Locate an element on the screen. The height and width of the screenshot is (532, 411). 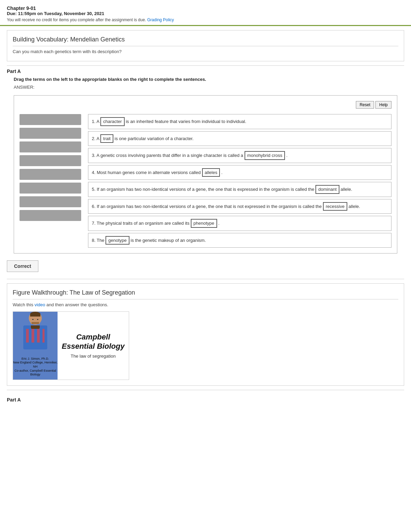
sentence-3: 3. A genetic cross involving parents tha… is located at coordinates (240, 156).